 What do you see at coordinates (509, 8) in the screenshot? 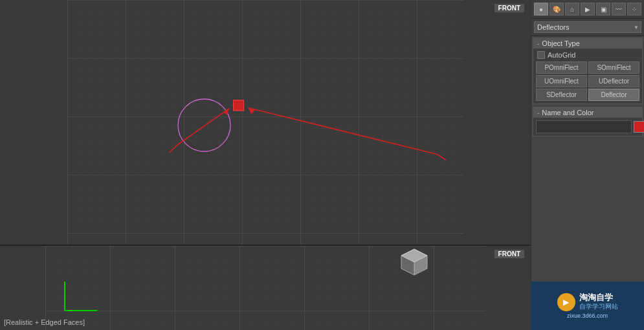
I see `viewport-top-label: FRONT` at bounding box center [509, 8].